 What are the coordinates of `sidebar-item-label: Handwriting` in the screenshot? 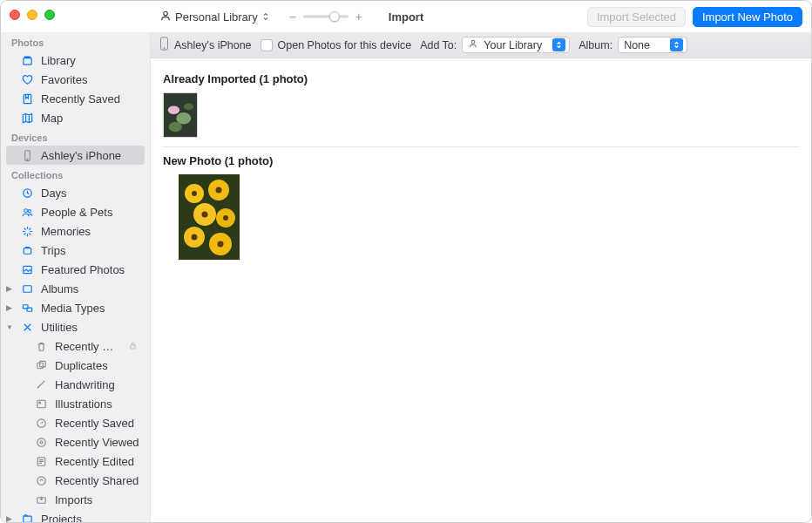 It's located at (98, 385).